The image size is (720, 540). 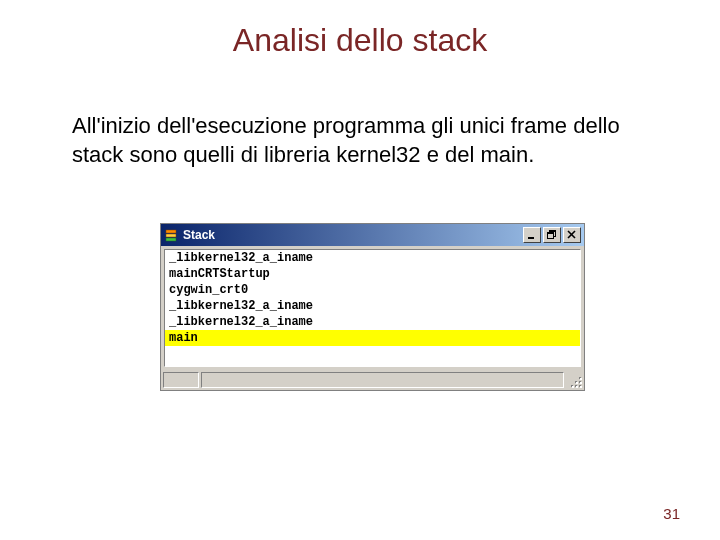 I want to click on restore-button, so click(x=552, y=235).